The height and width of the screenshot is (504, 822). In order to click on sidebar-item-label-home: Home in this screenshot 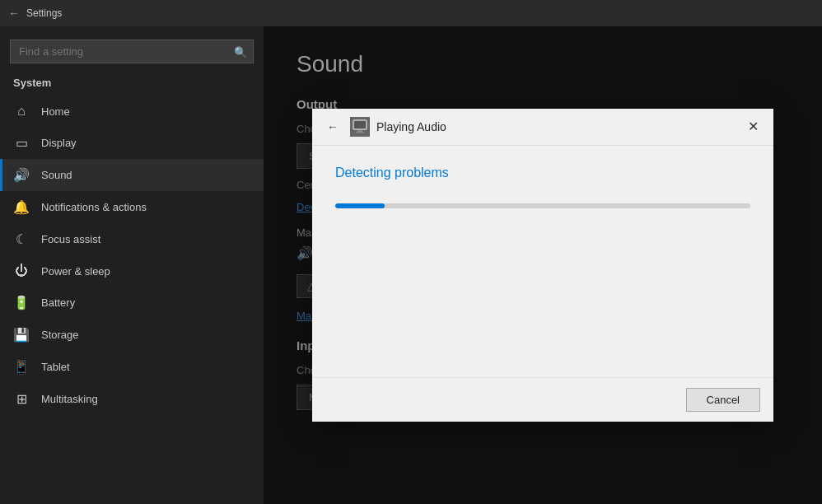, I will do `click(56, 112)`.